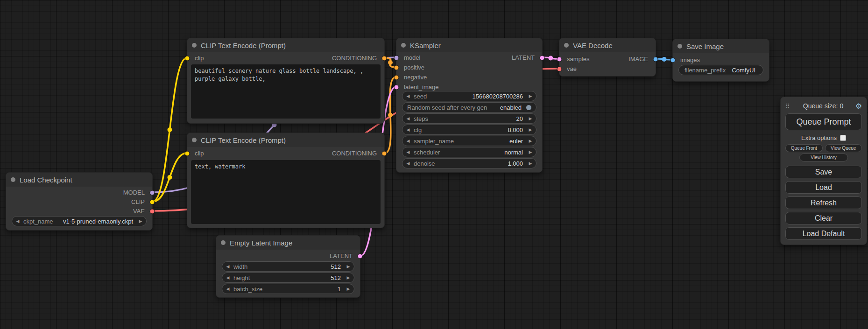  I want to click on node-title: Empty Latent Image, so click(261, 243).